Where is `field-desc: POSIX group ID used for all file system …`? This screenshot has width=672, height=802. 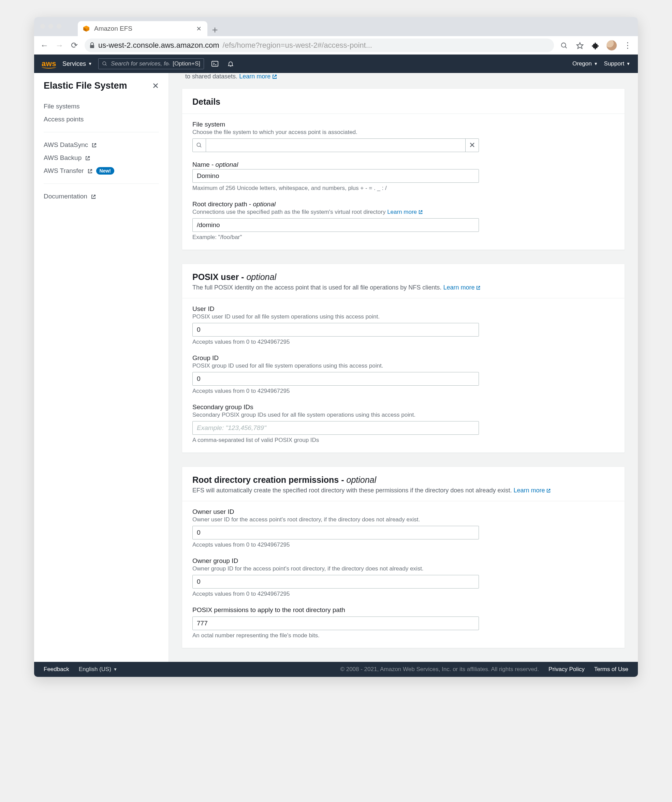 field-desc: POSIX group ID used for all file system … is located at coordinates (403, 366).